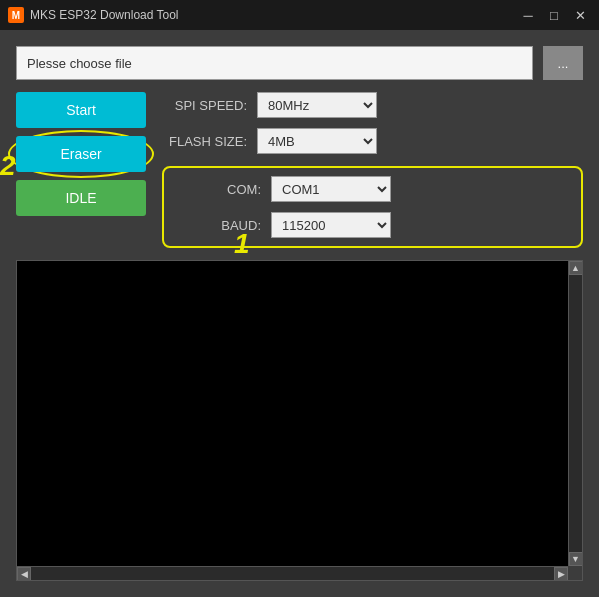 Image resolution: width=599 pixels, height=597 pixels. Describe the element at coordinates (575, 414) in the screenshot. I see `vertical-scrollbar: ▲ ▼` at that location.